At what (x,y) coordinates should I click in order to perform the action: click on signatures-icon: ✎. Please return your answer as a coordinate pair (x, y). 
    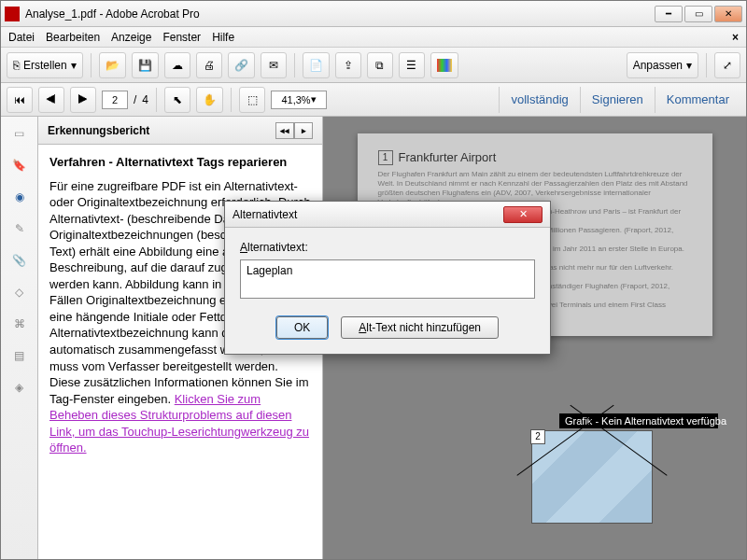
    Looking at the image, I should click on (20, 229).